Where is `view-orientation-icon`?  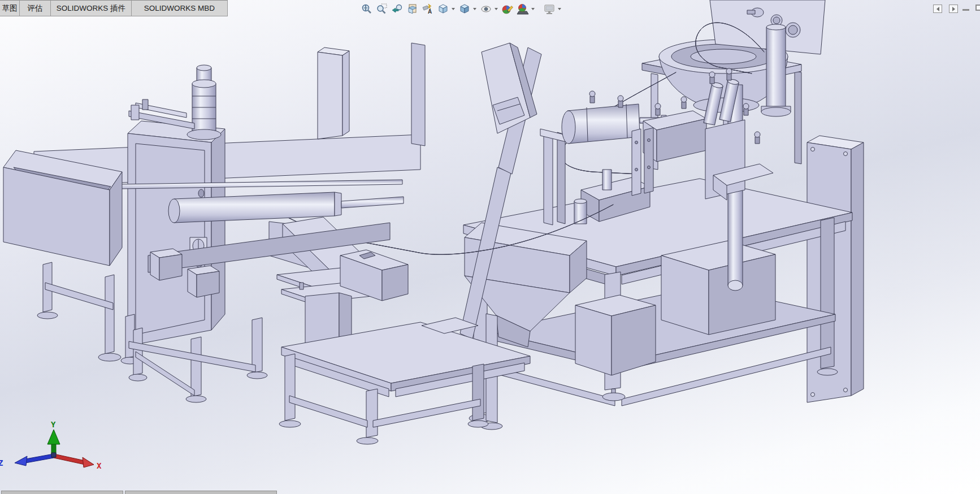
view-orientation-icon is located at coordinates (443, 9).